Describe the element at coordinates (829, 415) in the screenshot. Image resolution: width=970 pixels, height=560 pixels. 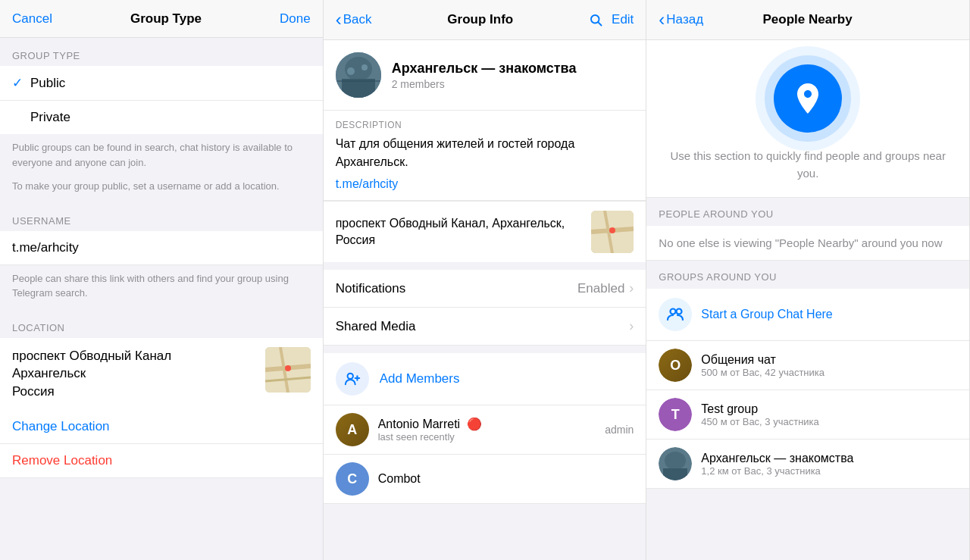
I see `group-nearby-info-1: Test group 450 м от Вас, 3 участника` at that location.